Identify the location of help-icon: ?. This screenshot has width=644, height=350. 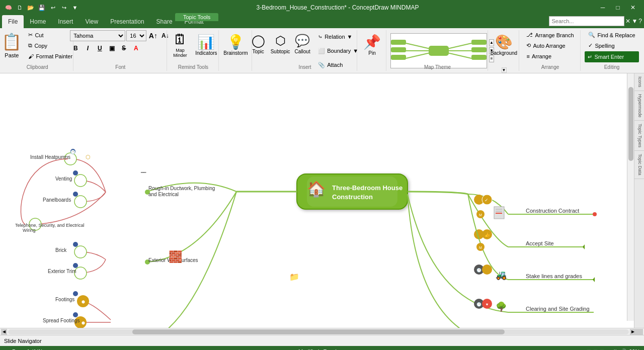
(640, 21).